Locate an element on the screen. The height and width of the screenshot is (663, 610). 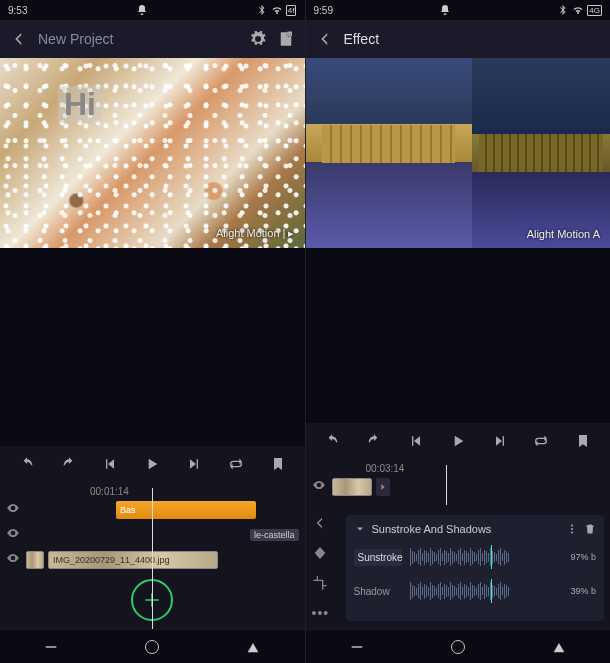
chevron-right-icon is located at coordinates (383, 487).